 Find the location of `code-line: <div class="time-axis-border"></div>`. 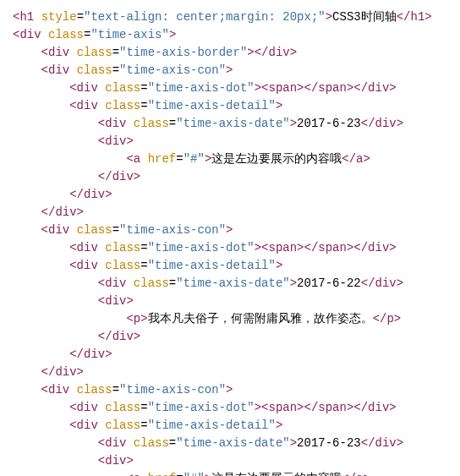

code-line: <div class="time-axis-border"></div> is located at coordinates (230, 52).